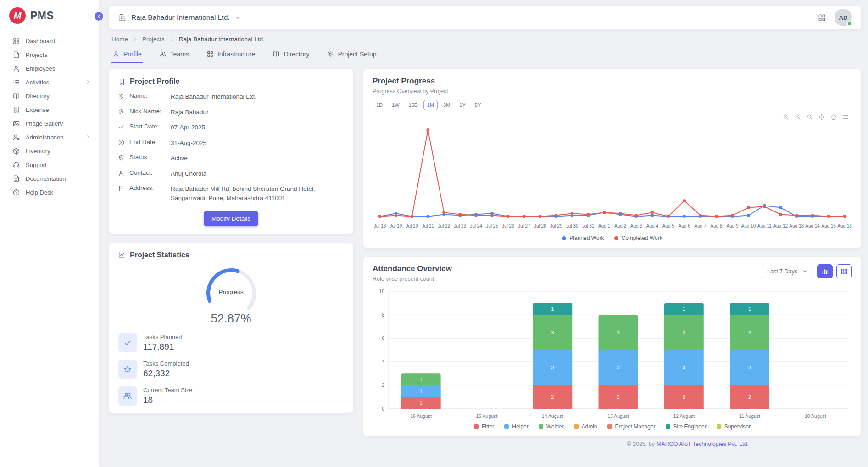 The width and height of the screenshot is (868, 467). Describe the element at coordinates (822, 17) in the screenshot. I see `apps-grid-icon` at that location.